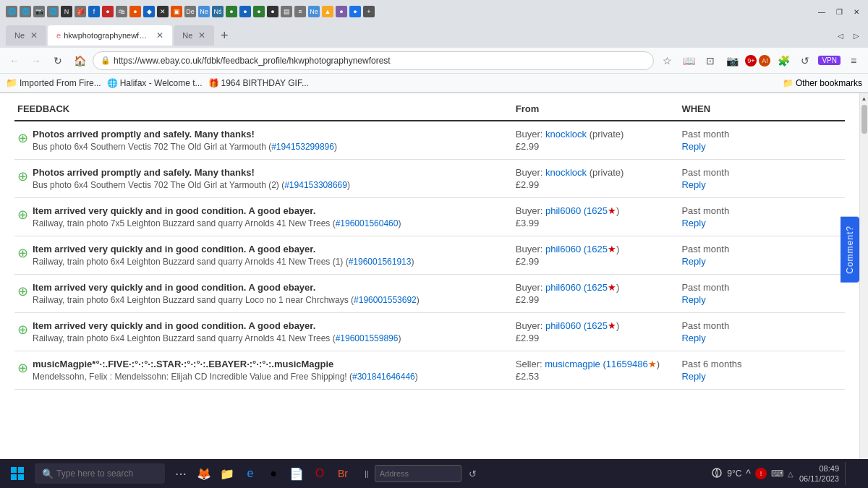 This screenshot has height=488, width=868. Describe the element at coordinates (596, 325) in the screenshot. I see `from-rating-link-5: (1625` at that location.